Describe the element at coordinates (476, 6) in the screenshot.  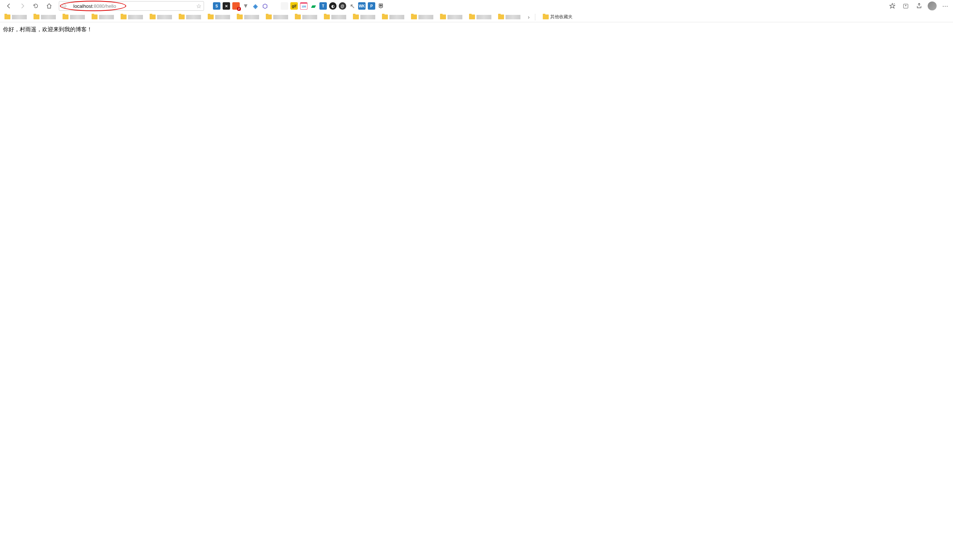
I see `browser-toolbar: localhost:8080/hello ☆ S✕2▼◈⬡gif108▰T◐@↖…` at that location.